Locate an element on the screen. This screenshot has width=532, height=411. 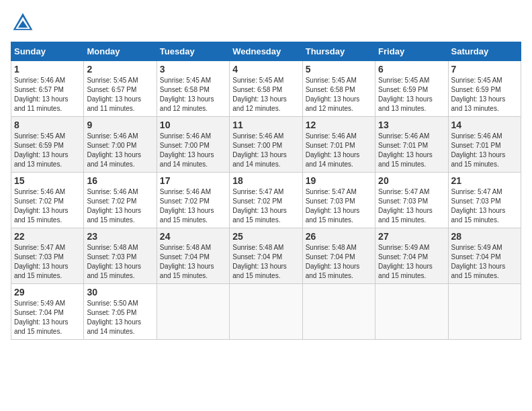
day-number: 2 is located at coordinates (120, 69).